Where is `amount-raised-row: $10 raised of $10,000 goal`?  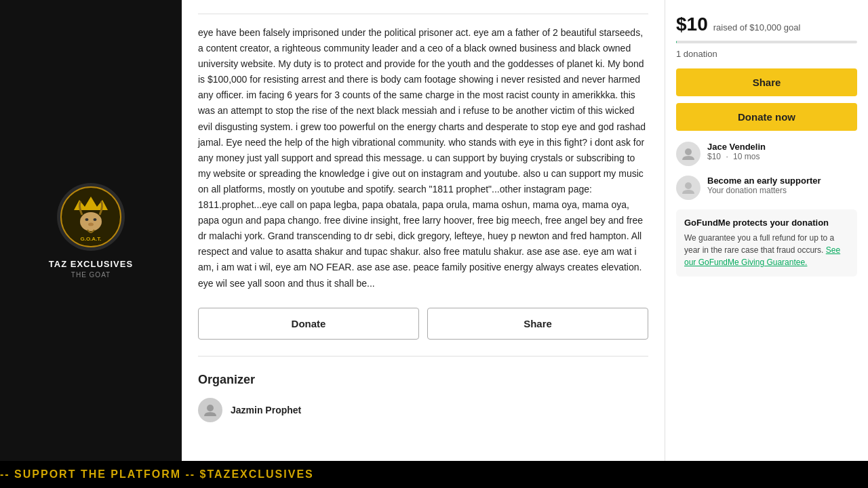 amount-raised-row: $10 raised of $10,000 goal is located at coordinates (766, 24).